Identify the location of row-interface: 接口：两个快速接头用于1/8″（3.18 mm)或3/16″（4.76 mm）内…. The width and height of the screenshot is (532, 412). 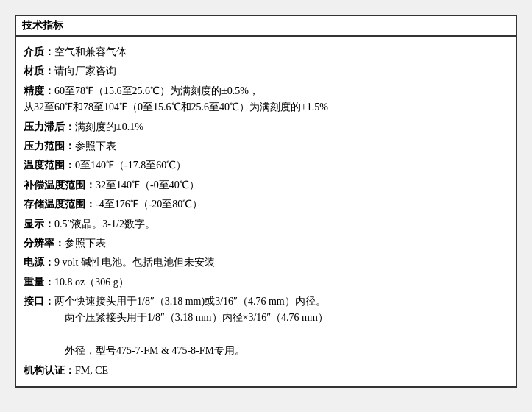
(266, 327).